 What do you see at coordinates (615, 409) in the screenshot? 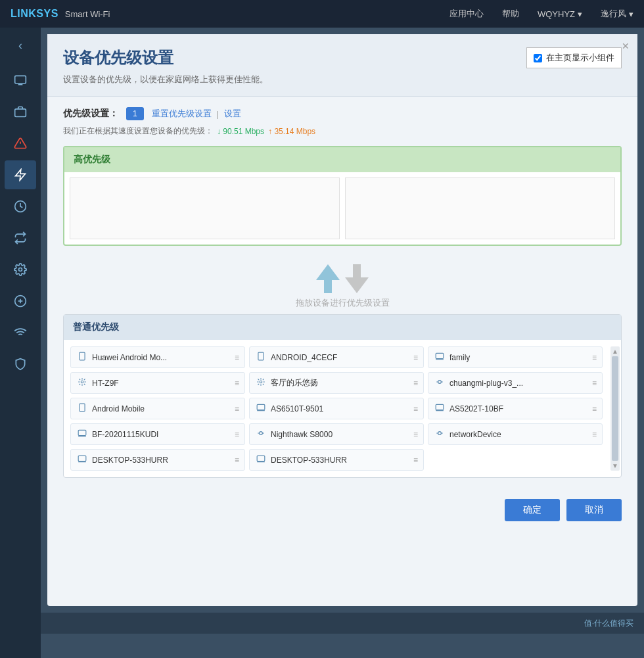
I see `scroll-thumb` at bounding box center [615, 409].